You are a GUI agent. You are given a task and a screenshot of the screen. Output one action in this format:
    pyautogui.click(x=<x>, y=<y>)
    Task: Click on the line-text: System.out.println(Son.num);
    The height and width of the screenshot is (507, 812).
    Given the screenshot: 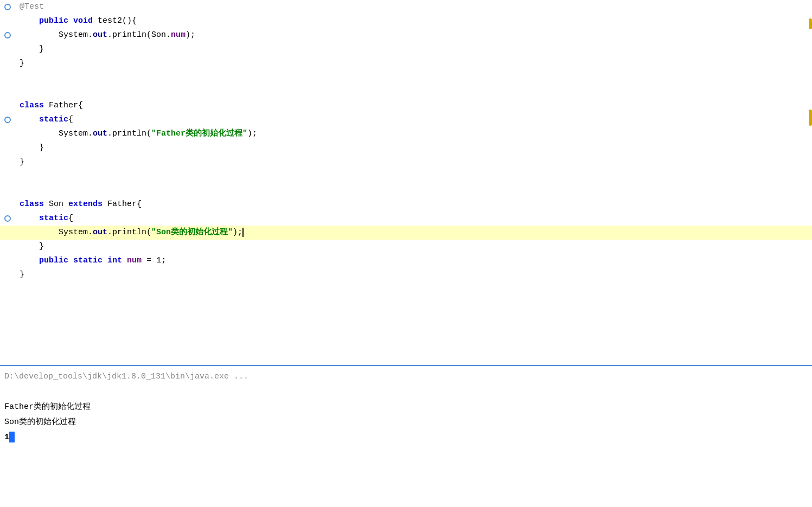 What is the action you would take?
    pyautogui.click(x=413, y=35)
    